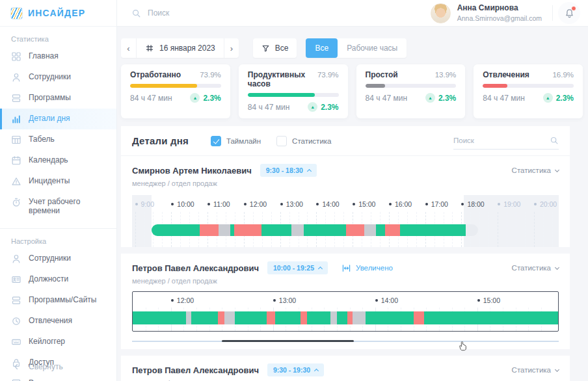  I want to click on stat-card-title: Отработанно, so click(155, 75).